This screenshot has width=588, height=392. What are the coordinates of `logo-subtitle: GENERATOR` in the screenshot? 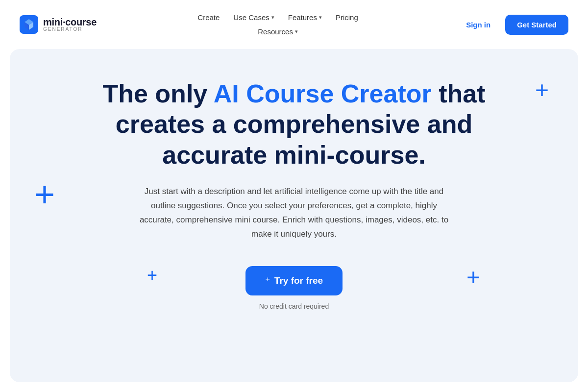 It's located at (70, 29).